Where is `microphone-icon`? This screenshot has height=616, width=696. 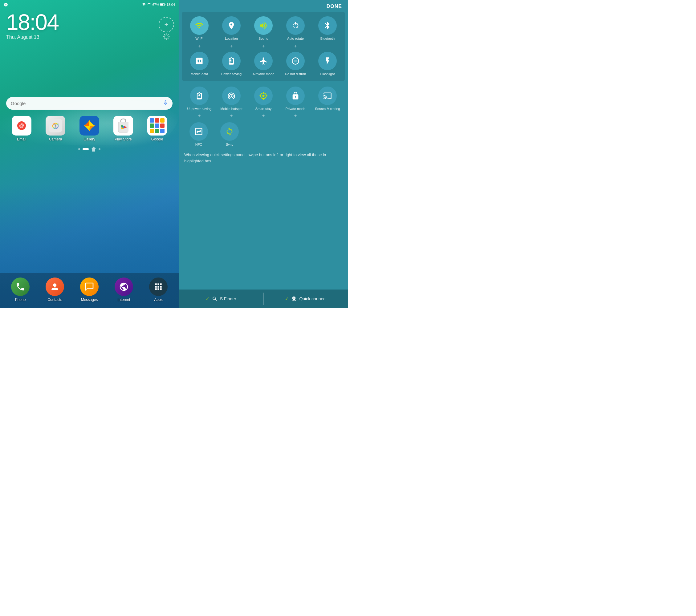 microphone-icon is located at coordinates (165, 103).